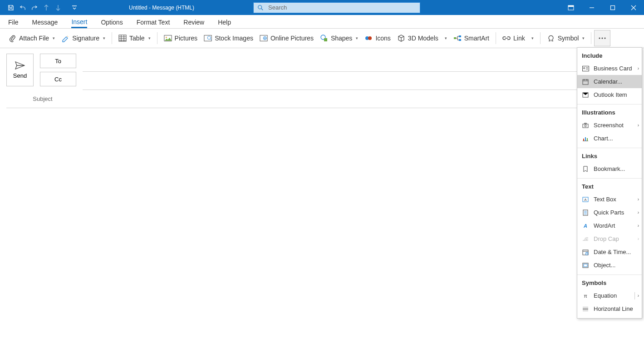 This screenshot has height=354, width=644. What do you see at coordinates (610, 95) in the screenshot?
I see `outlook-item-item: Outlook Item` at bounding box center [610, 95].